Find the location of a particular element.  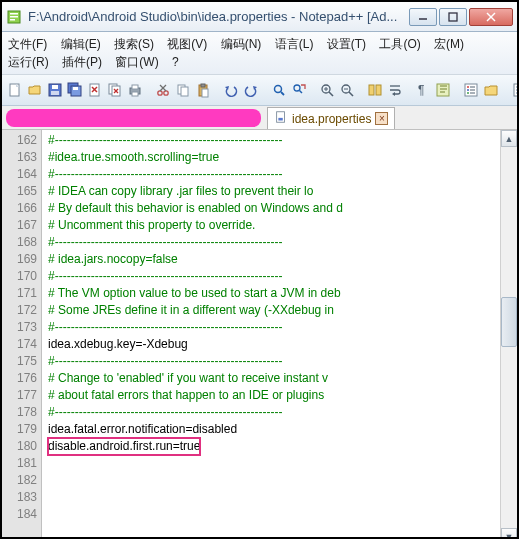

wrap-icon is located at coordinates (395, 90).